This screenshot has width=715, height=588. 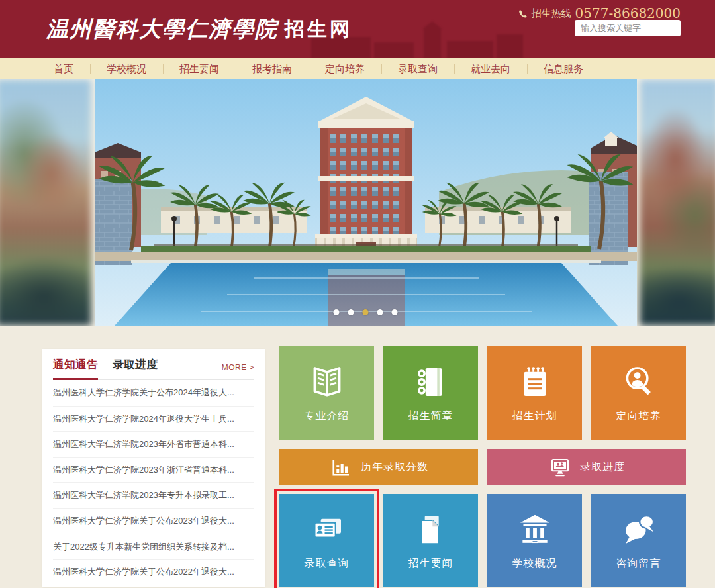 What do you see at coordinates (154, 467) in the screenshot?
I see `notice-panel: 通知通告录取进度MORE > 温州医科大学仁济学院关于公布2024年退役大...…` at bounding box center [154, 467].